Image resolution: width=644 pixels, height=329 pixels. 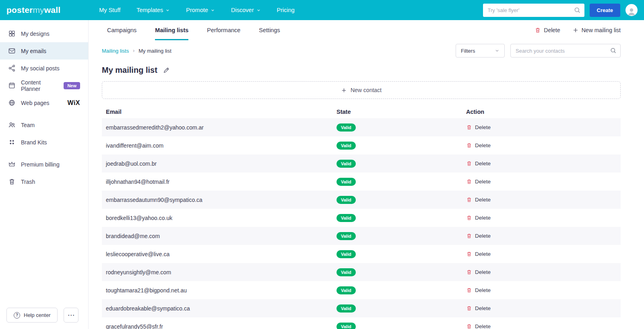 What do you see at coordinates (361, 199) in the screenshot?
I see `table-row: embarrassedautumn90@sympatico.ca Valid D…` at bounding box center [361, 199].